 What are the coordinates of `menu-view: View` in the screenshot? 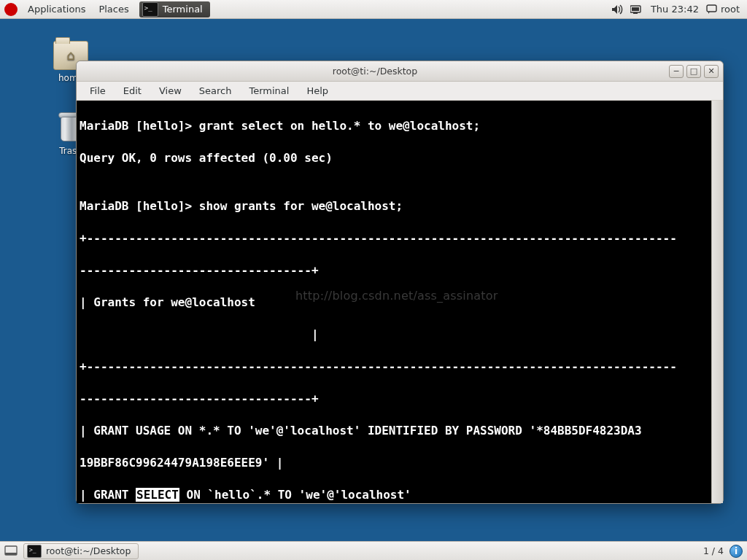 It's located at (171, 90).